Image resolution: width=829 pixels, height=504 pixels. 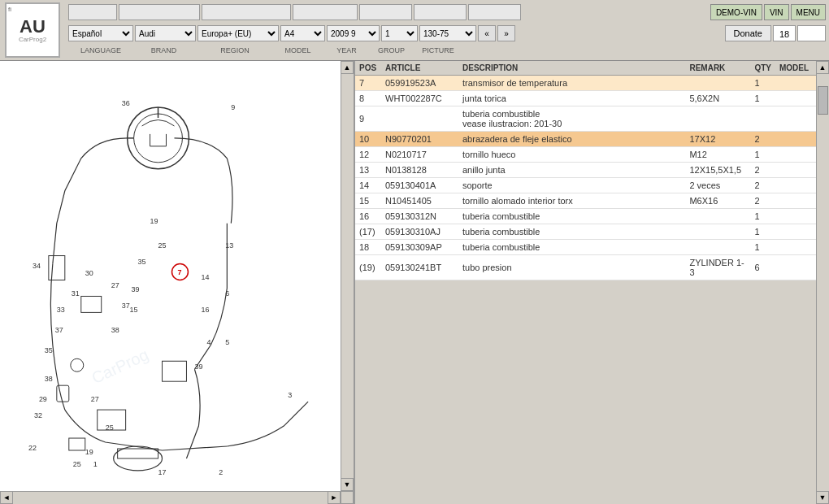 What do you see at coordinates (506, 33) in the screenshot?
I see `nav-next-button: »` at bounding box center [506, 33].